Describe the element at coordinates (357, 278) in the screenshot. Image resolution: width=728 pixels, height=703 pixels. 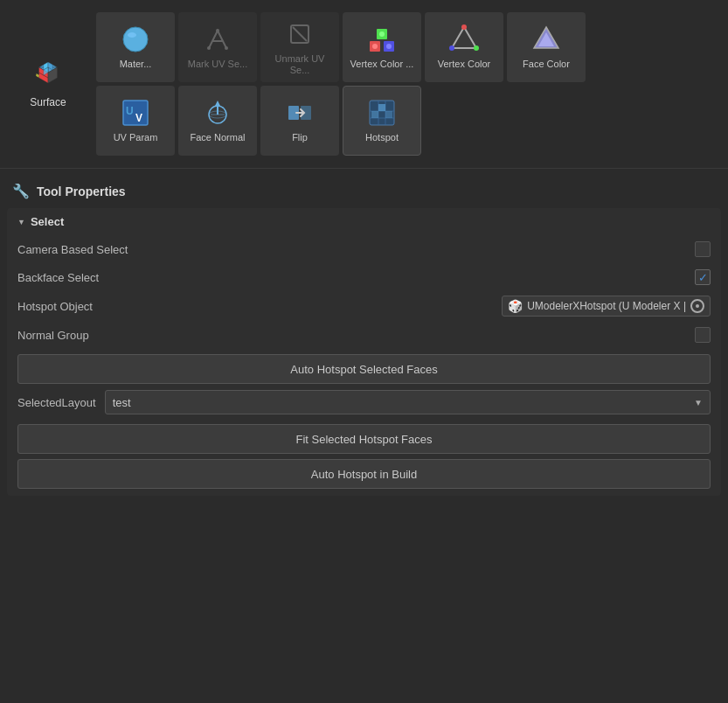
I see `backface-select-label: Backface Select` at that location.